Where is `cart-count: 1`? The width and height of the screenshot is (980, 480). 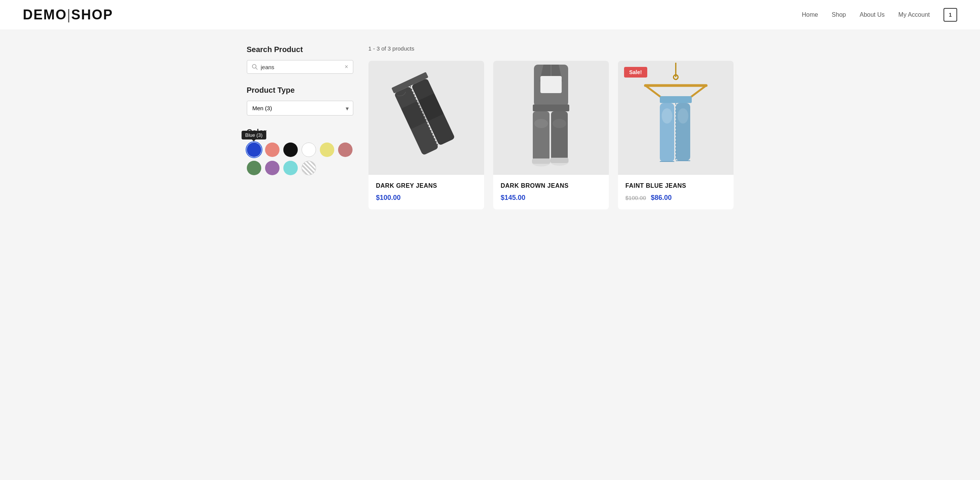 cart-count: 1 is located at coordinates (950, 15).